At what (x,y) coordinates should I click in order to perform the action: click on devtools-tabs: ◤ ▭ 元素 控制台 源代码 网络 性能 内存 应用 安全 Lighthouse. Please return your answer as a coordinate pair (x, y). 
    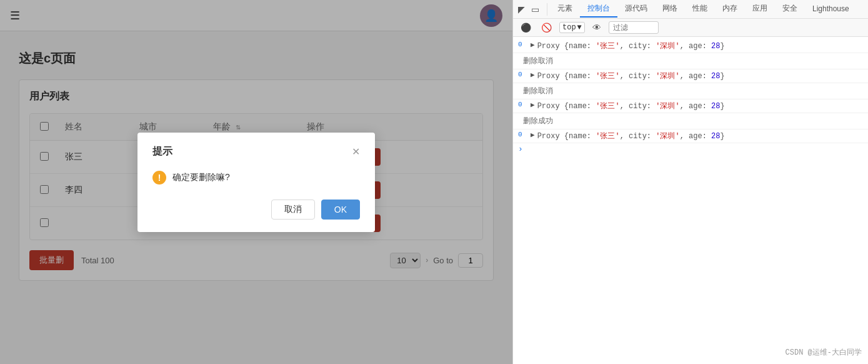
    Looking at the image, I should click on (691, 9).